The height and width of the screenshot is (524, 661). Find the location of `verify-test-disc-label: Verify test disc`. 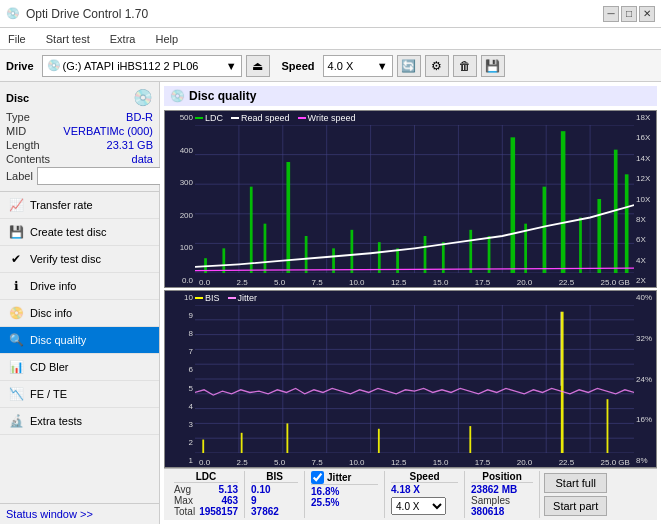

verify-test-disc-label: Verify test disc is located at coordinates (66, 259).